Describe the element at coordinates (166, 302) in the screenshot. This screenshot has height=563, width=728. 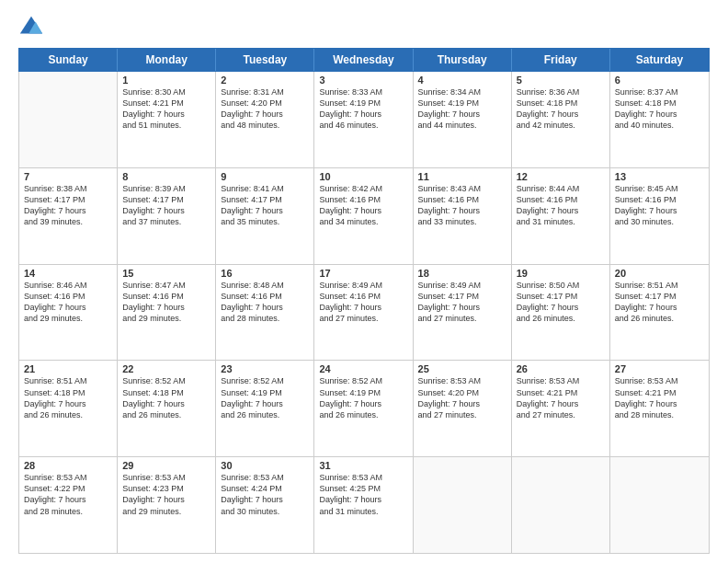
I see `day-info: Sunrise: 8:47 AMSunset: 4:16 PMDaylight:…` at that location.